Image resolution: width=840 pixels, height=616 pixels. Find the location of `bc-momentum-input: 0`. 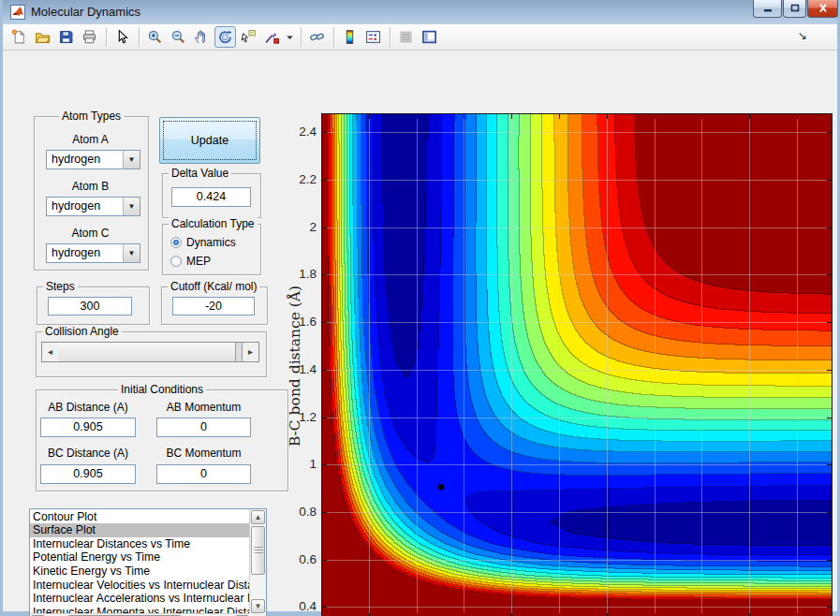

bc-momentum-input: 0 is located at coordinates (204, 474).